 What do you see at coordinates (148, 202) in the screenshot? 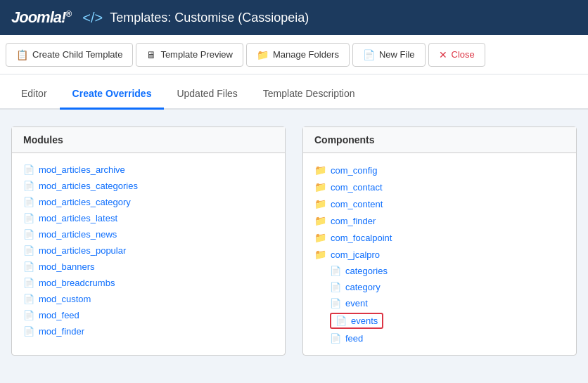
I see `list-item: 📄mod_articles_category` at bounding box center [148, 202].